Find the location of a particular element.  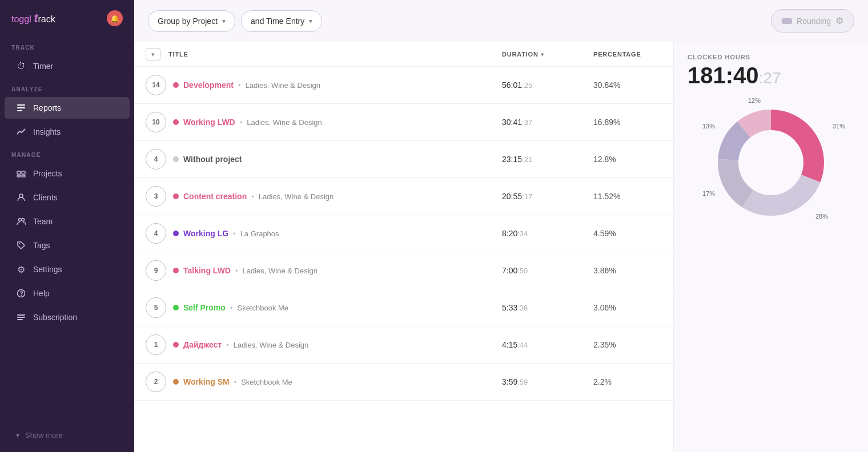

project-name: Working LG is located at coordinates (206, 233).